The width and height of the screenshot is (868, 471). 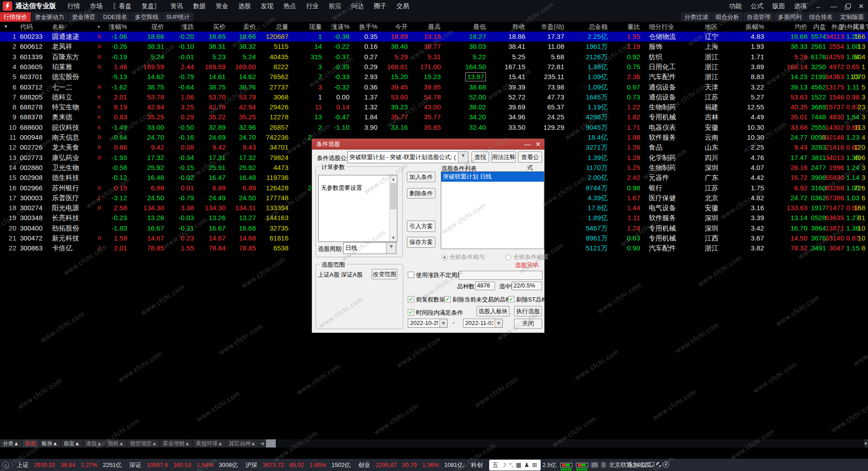 I want to click on cell-name-row-20: 劲拓股份, so click(x=66, y=228).